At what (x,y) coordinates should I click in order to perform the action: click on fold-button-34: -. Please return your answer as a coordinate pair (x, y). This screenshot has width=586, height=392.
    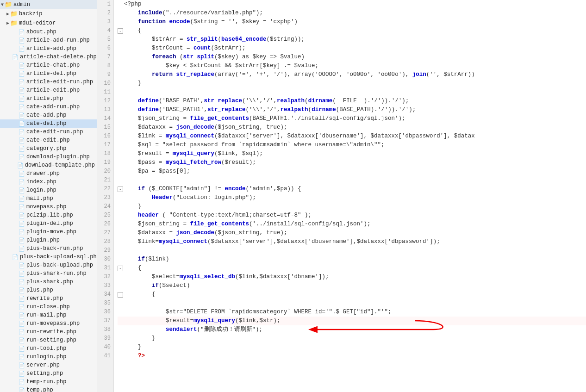
    Looking at the image, I should click on (120, 295).